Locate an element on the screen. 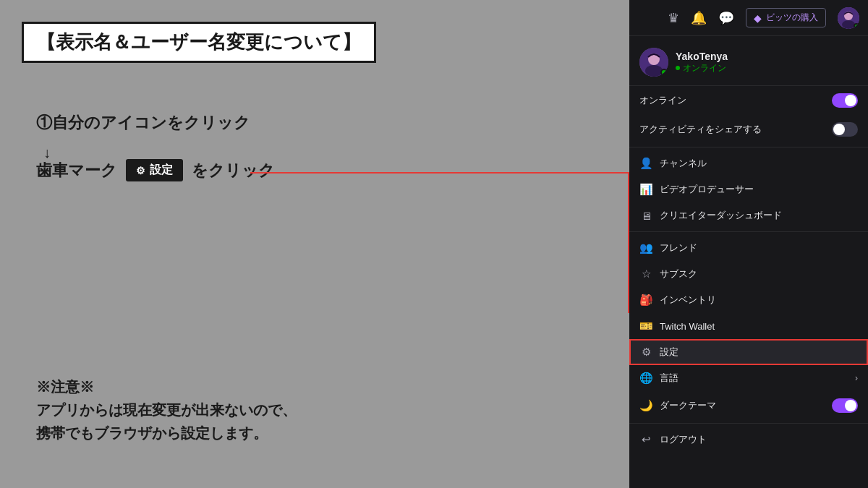 This screenshot has height=488, width=868. user-avatar-nav is located at coordinates (848, 18).